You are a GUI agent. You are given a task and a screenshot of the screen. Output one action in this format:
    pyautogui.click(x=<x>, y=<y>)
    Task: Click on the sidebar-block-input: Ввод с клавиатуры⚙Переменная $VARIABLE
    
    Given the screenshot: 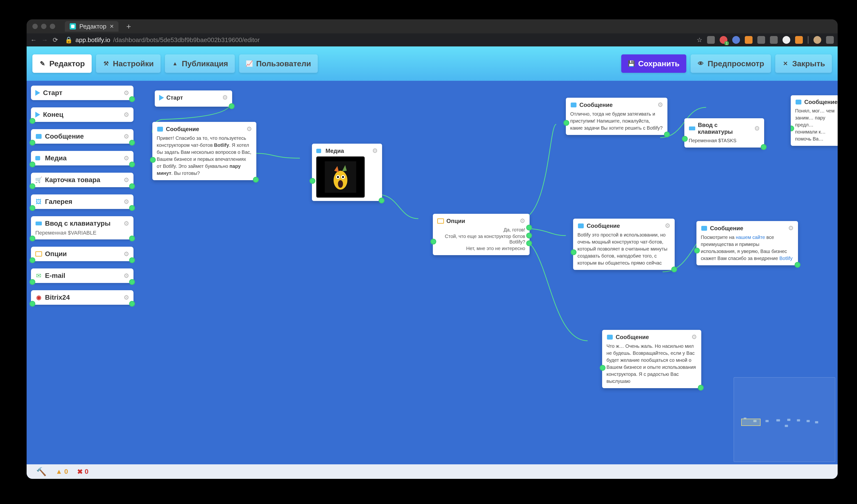 What is the action you would take?
    pyautogui.click(x=82, y=228)
    